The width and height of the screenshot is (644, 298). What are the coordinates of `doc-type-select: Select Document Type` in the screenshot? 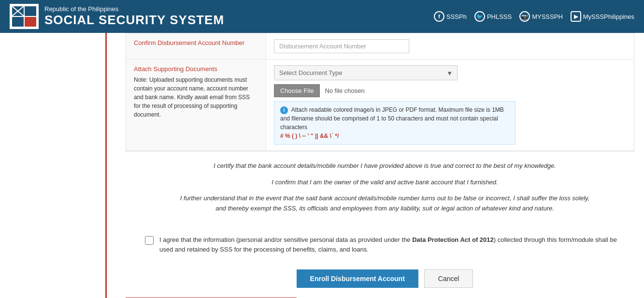 It's located at (366, 73).